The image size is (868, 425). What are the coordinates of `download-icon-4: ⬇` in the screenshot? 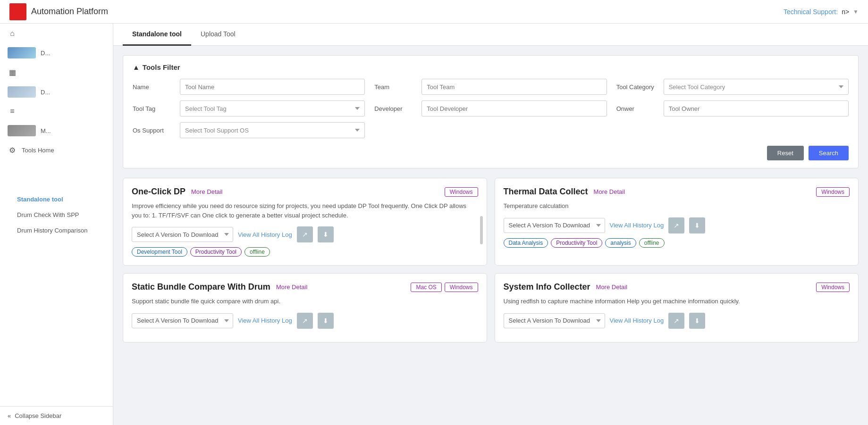 It's located at (697, 321).